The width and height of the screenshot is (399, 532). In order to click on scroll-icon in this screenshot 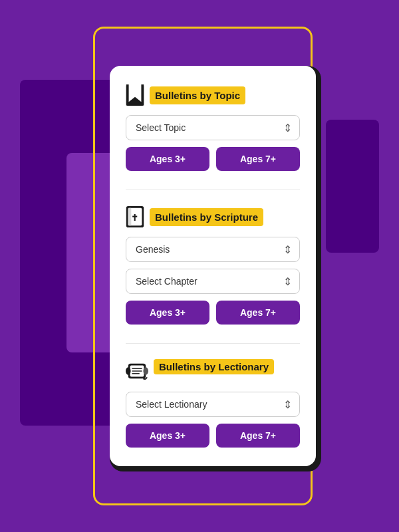, I will do `click(137, 371)`.